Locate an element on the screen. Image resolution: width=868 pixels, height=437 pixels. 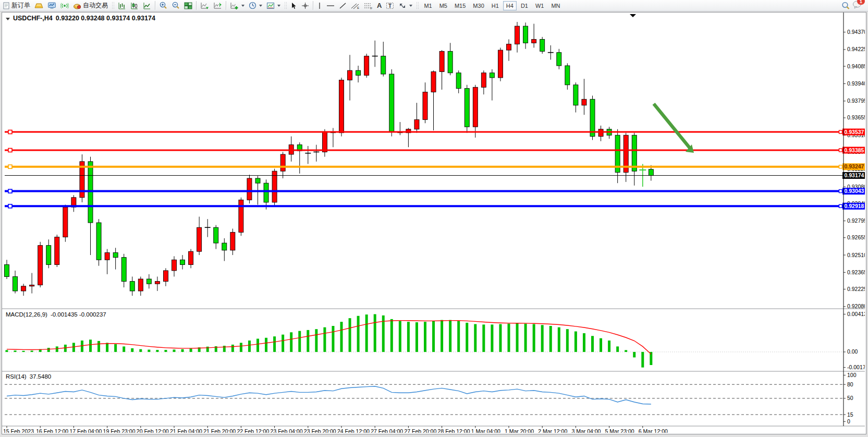
fibonacci-tool-button: F is located at coordinates (368, 6).